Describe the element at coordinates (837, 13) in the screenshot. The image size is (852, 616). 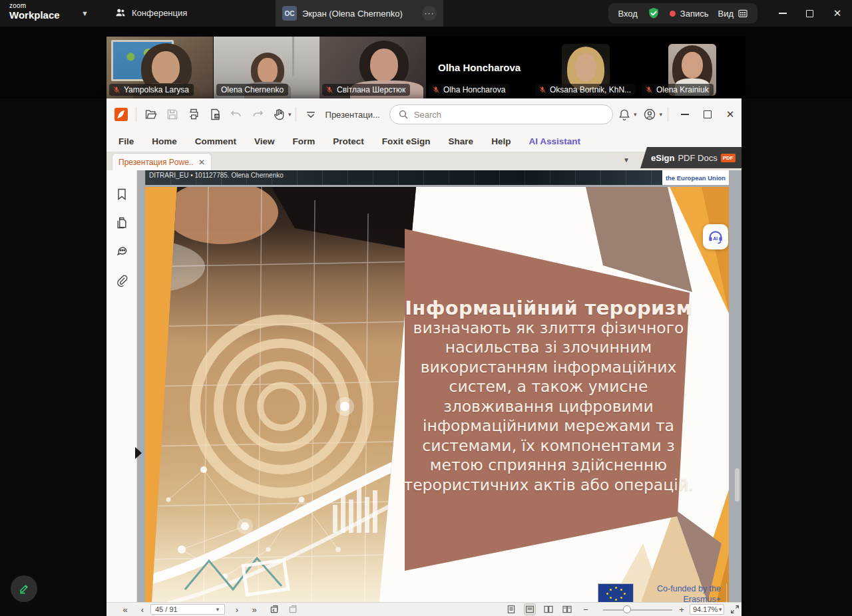
I see `window-close-button: ✕` at that location.